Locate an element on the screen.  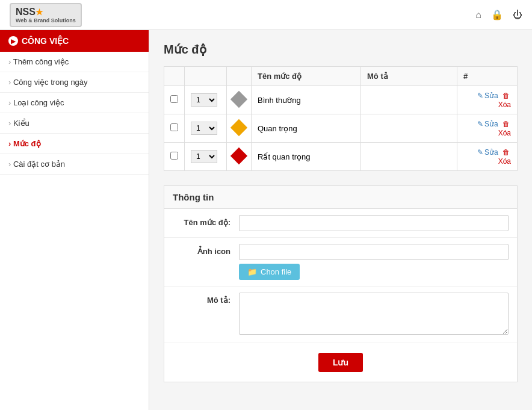
sidebar-item-muc-do: Mức độ is located at coordinates (75, 144).